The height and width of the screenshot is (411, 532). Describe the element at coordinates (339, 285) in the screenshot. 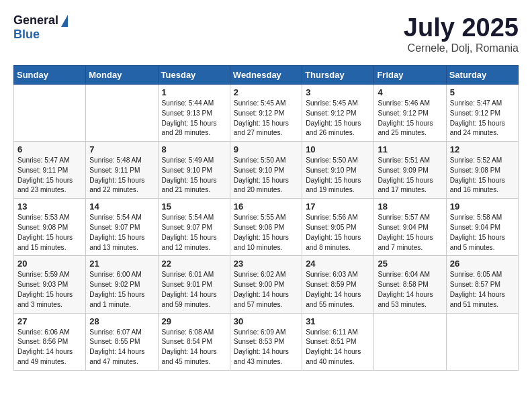

I see `calendar-cell: 24Sunrise: 6:03 AM Sunset: 8:59 PM Dayli…` at that location.